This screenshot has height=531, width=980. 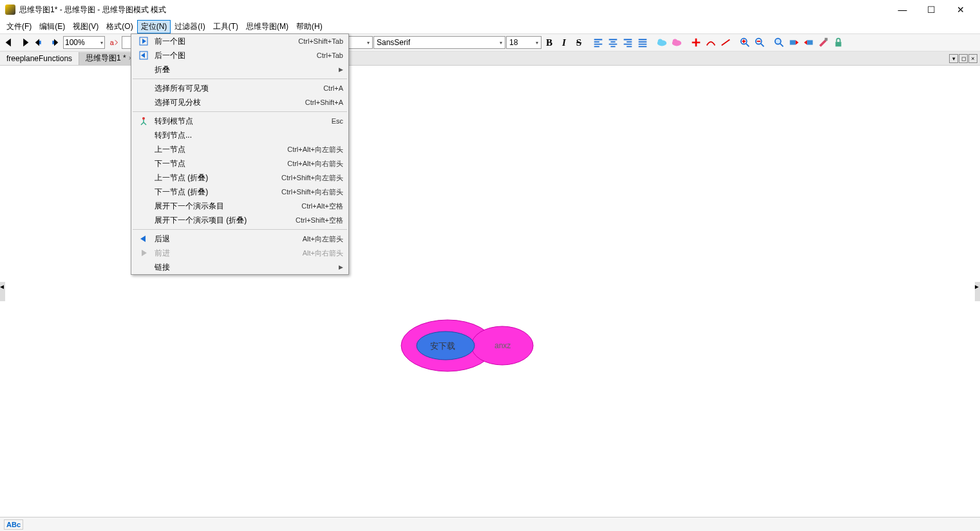 I want to click on align-center-icon, so click(x=613, y=42).